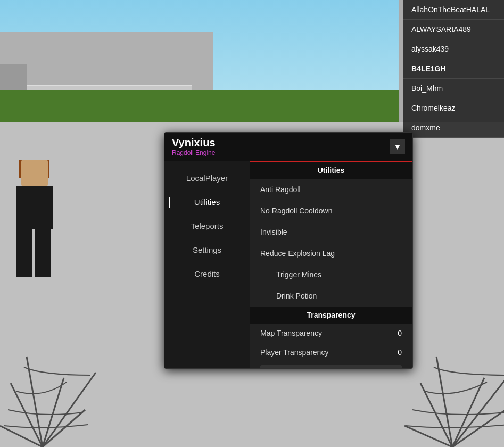  I want to click on sidebar-item-settings: Settings, so click(207, 250).